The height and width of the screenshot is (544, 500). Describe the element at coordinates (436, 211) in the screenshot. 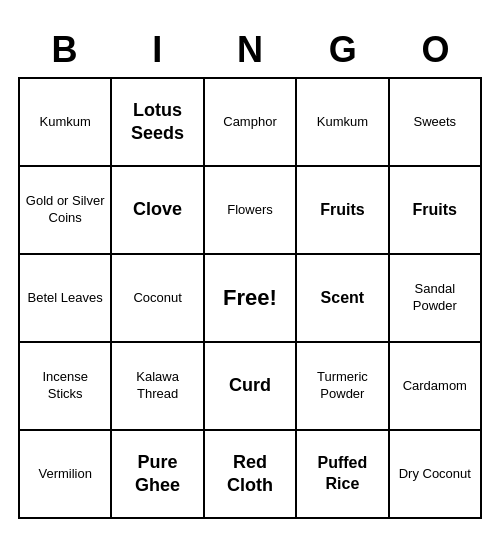

I see `cell-r1-c4: Fruits` at that location.